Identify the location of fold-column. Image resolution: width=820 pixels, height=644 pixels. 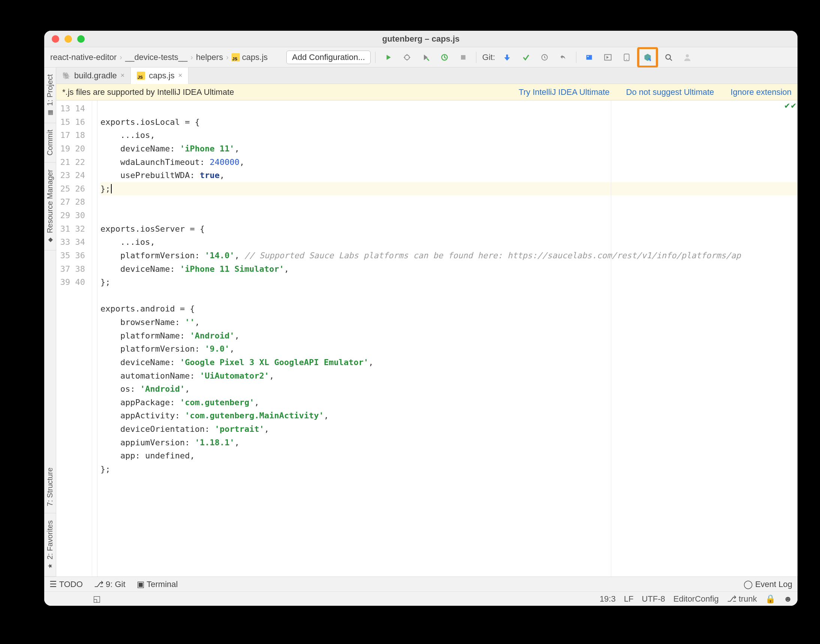
(95, 339).